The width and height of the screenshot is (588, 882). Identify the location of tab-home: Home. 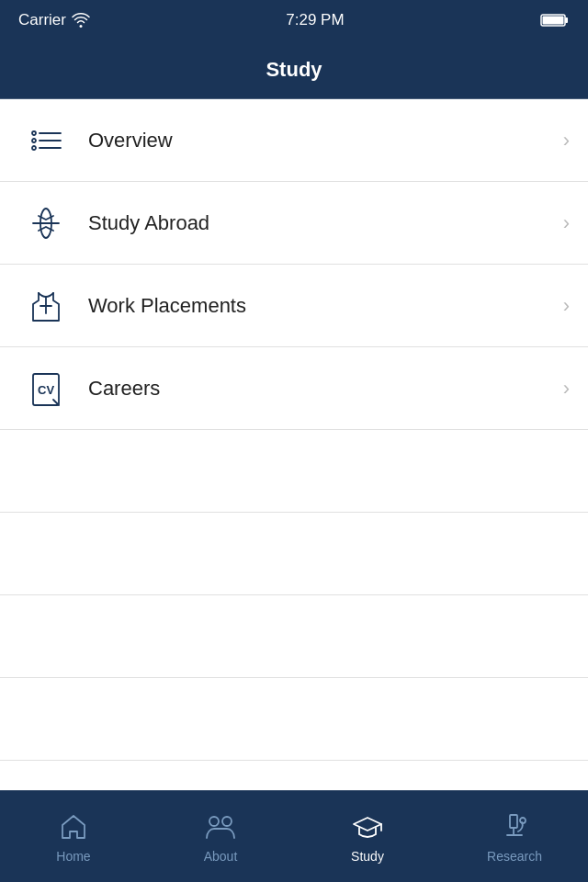
(74, 836).